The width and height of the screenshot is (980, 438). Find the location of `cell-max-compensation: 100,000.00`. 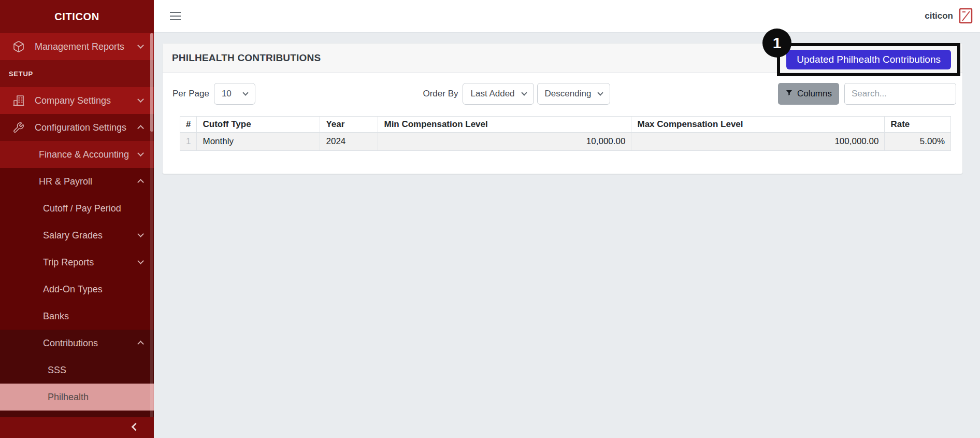

cell-max-compensation: 100,000.00 is located at coordinates (758, 142).